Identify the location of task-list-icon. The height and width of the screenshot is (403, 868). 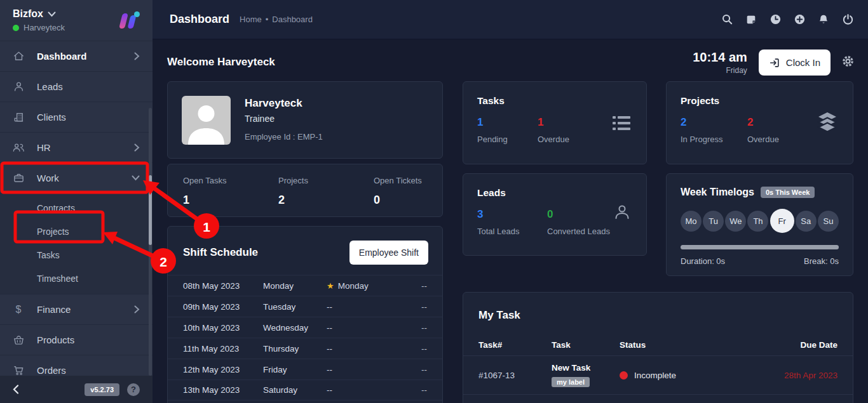
(621, 124).